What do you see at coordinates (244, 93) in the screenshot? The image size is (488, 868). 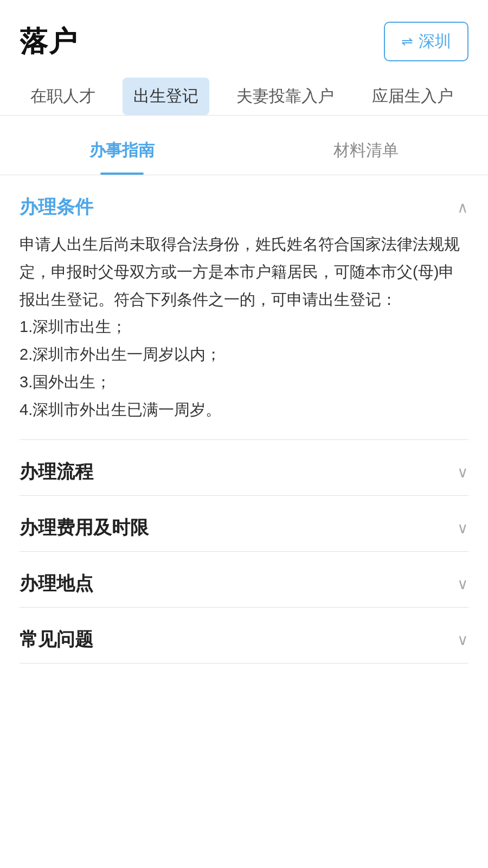 I see `nav-tabs: 在职人才 出生登记 夫妻投靠入户 应届生入户` at bounding box center [244, 93].